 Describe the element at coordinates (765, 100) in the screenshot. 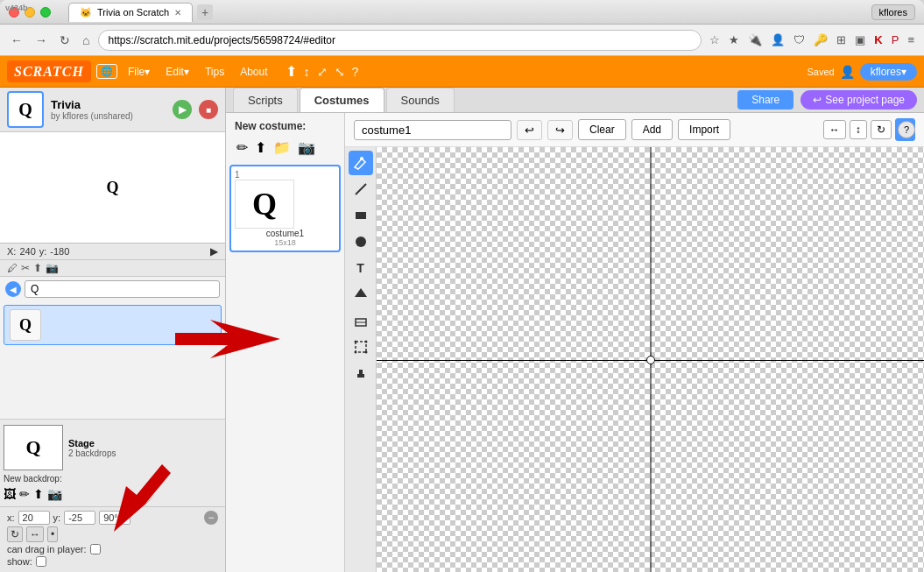

I see `share-button: Share` at that location.